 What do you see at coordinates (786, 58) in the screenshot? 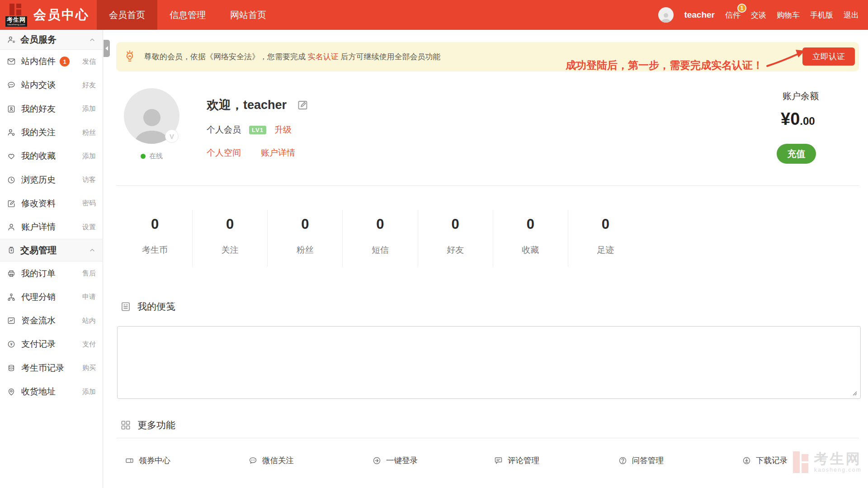
I see `annotation-arrow-icon` at bounding box center [786, 58].